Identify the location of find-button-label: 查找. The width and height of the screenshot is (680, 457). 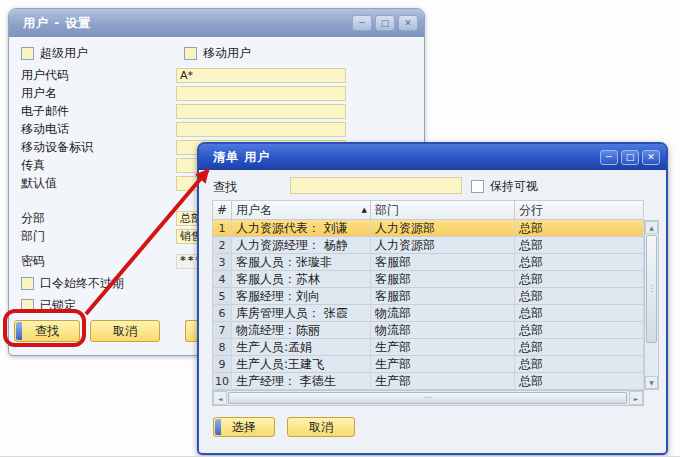
(47, 332).